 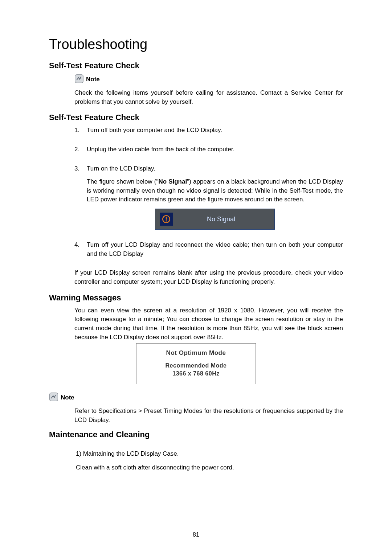 What do you see at coordinates (196, 298) in the screenshot?
I see `heading-warning: Warning Messages` at bounding box center [196, 298].